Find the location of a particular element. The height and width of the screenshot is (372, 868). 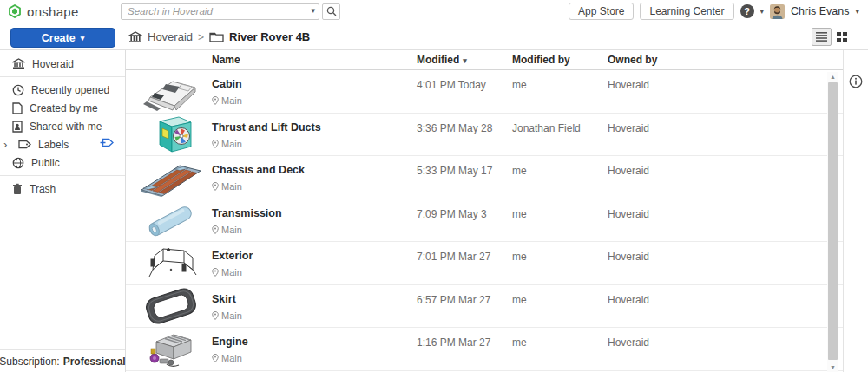

app-store-button: App Store is located at coordinates (601, 11).